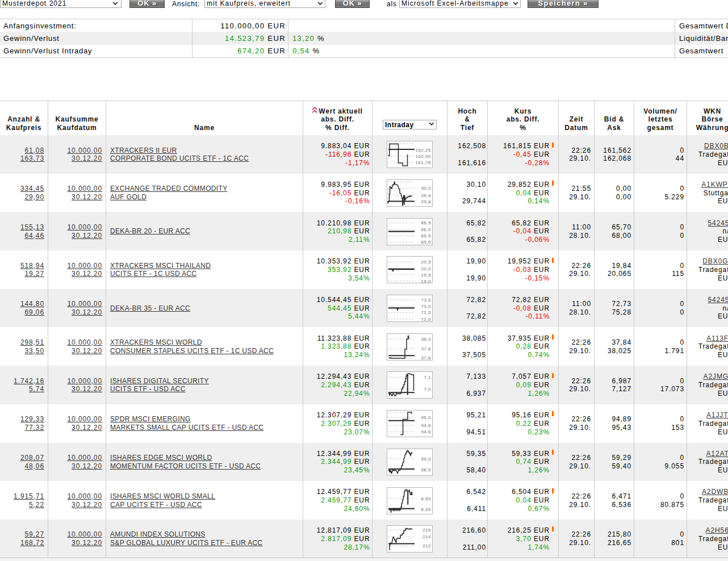 The width and height of the screenshot is (728, 561). What do you see at coordinates (426, 459) in the screenshot?
I see `svg-text: 59,0` at bounding box center [426, 459].